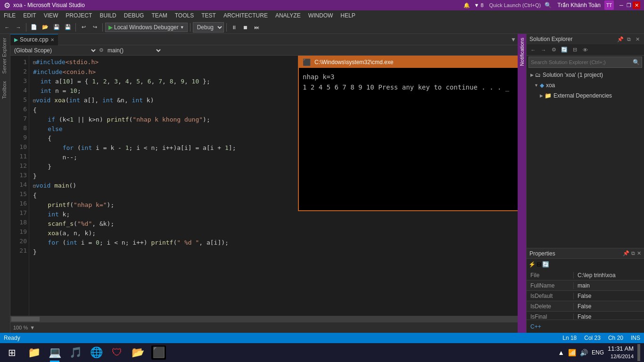 This screenshot has width=644, height=362. I want to click on debug-btn-label: Local Windows Debugger, so click(146, 27).